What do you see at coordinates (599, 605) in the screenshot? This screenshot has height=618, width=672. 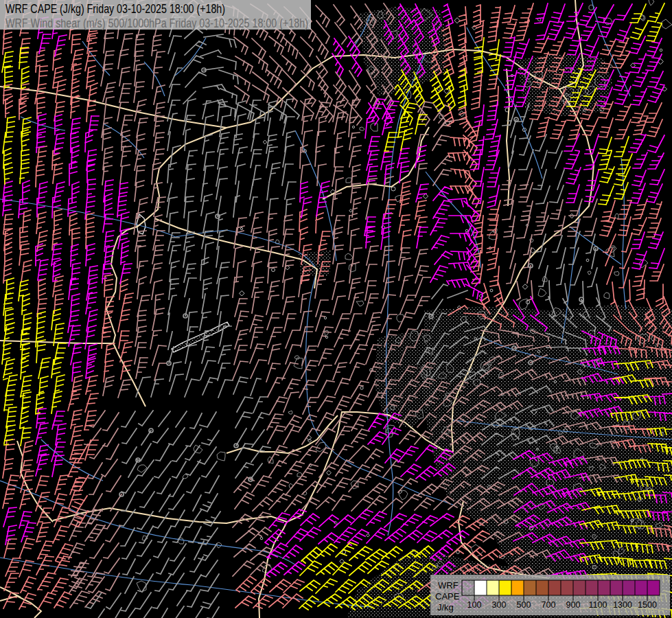 I see `svg-text: 1100` at bounding box center [599, 605].